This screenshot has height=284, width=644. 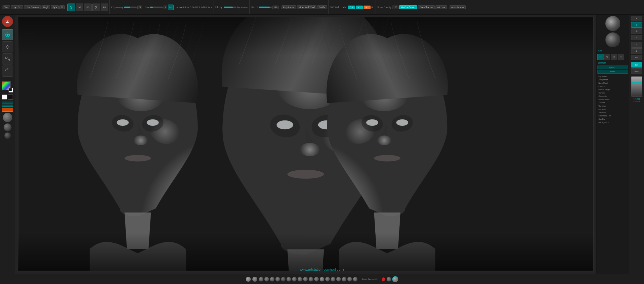 What do you see at coordinates (637, 71) in the screenshot?
I see `right-icon-9: Draw` at bounding box center [637, 71].